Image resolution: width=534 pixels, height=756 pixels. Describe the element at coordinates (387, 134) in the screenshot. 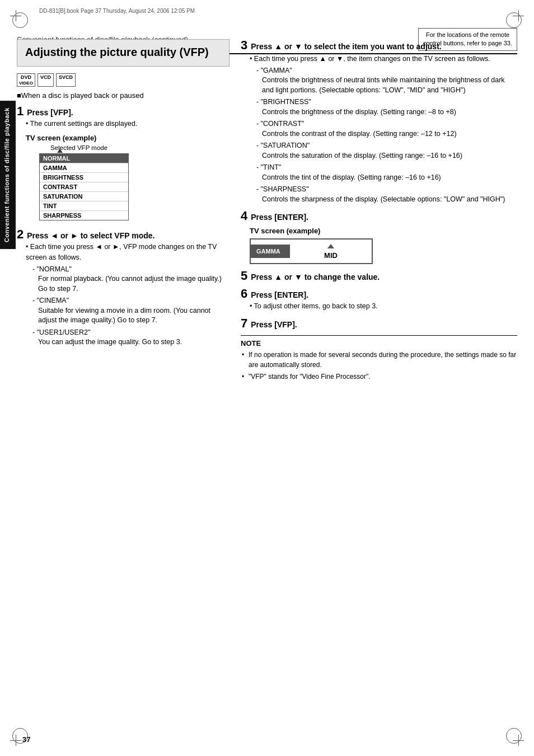

I see `step-3-item-contrast-desc: Controls the contrast of the display. (S…` at that location.